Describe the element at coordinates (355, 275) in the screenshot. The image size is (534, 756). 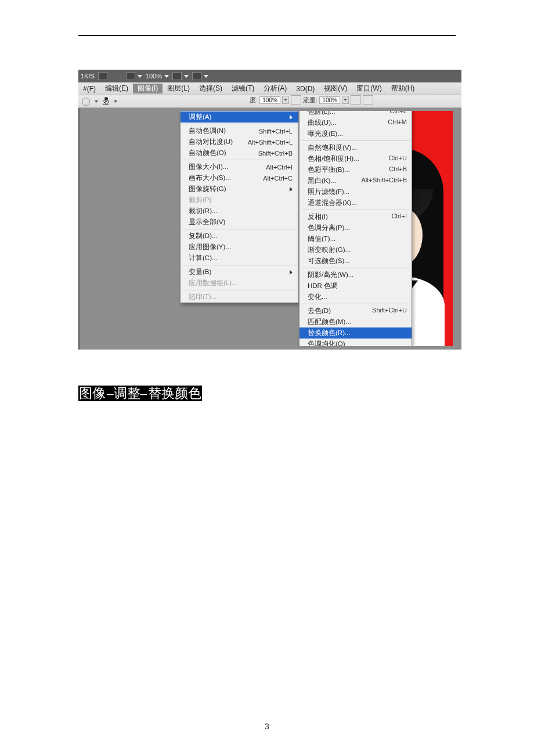
I see `sub-shadows-highlights: 阴影/高光(W)...` at that location.